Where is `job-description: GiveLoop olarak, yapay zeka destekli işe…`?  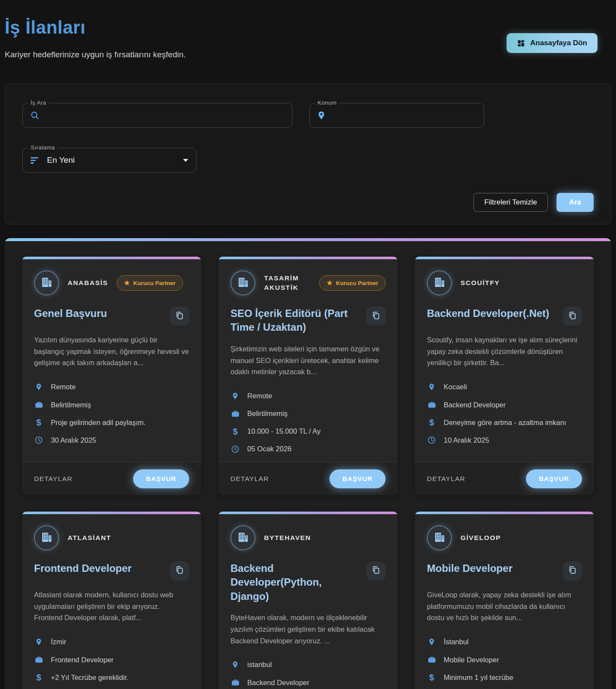 job-description: GiveLoop olarak, yapay zeka destekli işe… is located at coordinates (504, 606).